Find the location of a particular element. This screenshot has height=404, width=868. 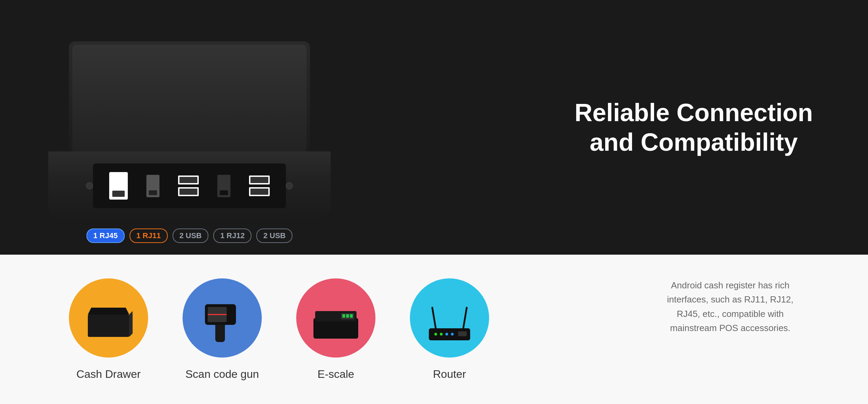

circle-cash-drawer is located at coordinates (108, 318).